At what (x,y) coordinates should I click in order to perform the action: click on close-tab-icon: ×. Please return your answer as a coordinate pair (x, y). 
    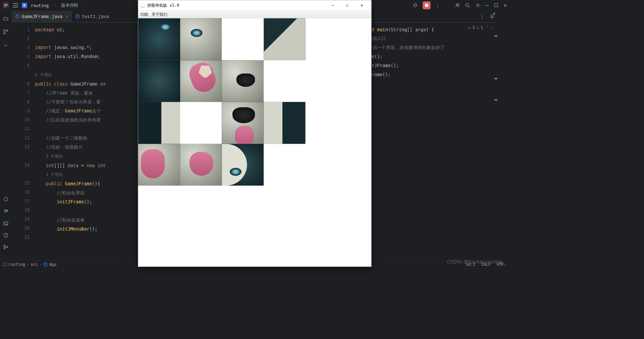
    Looking at the image, I should click on (67, 16).